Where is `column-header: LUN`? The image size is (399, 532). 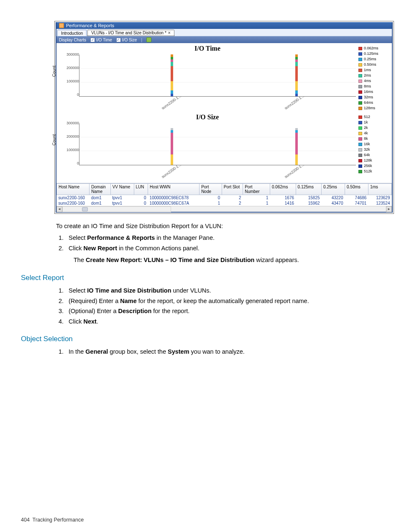
column-header: LUN is located at coordinates (141, 189).